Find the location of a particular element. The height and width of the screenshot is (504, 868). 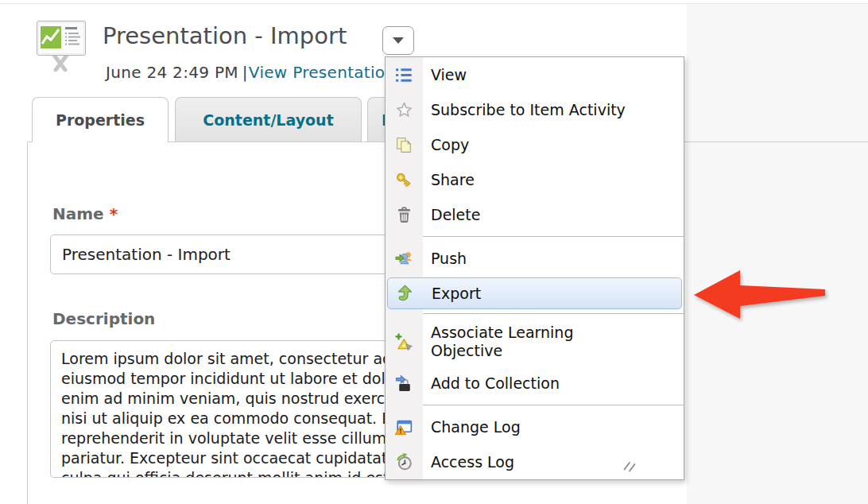

tab-properties: Properties is located at coordinates (100, 119).